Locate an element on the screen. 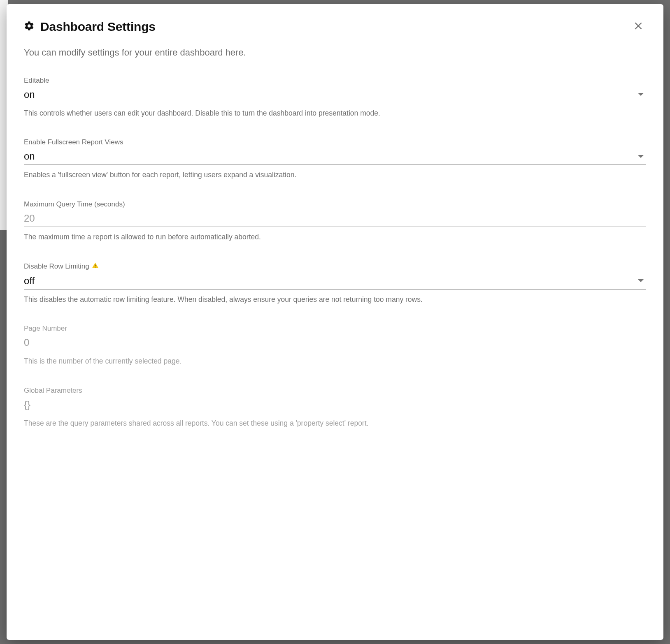  disable-row-limiting-select: off is located at coordinates (335, 281).